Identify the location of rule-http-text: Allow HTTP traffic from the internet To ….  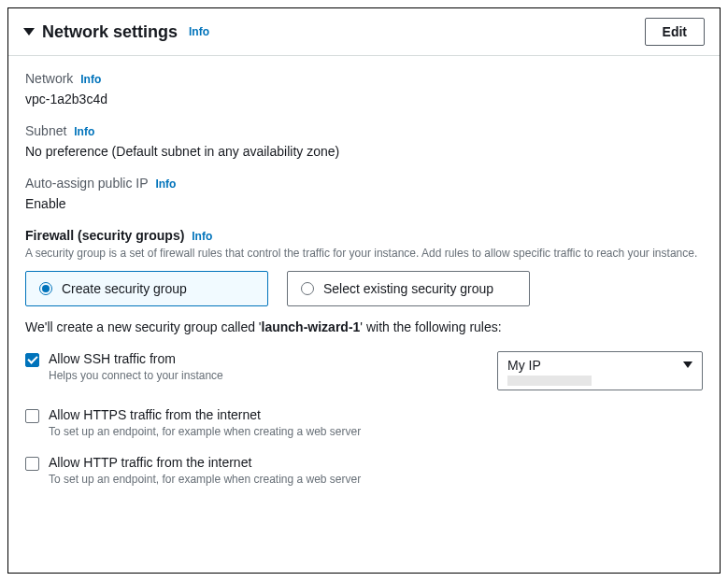
(376, 471).